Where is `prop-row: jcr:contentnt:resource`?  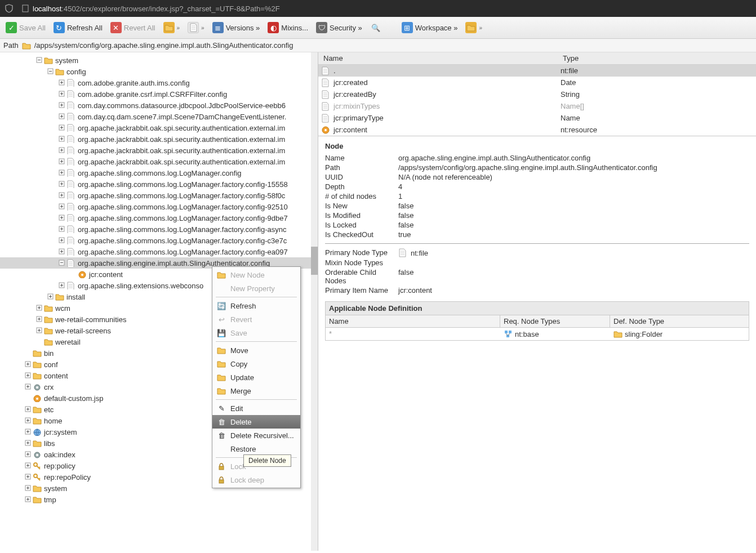
prop-row: jcr:contentnt:resource is located at coordinates (537, 130).